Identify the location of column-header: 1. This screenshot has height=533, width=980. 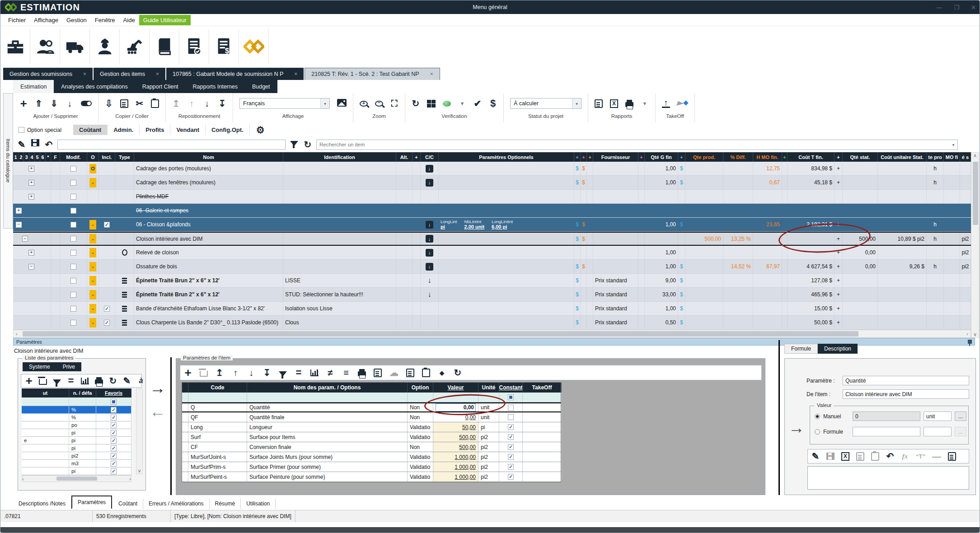
(16, 157).